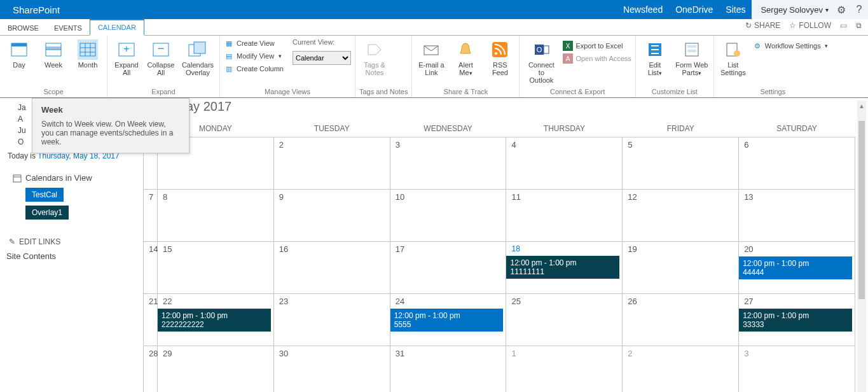  What do you see at coordinates (680, 268) in the screenshot?
I see `calendar-cell: 19` at bounding box center [680, 268].